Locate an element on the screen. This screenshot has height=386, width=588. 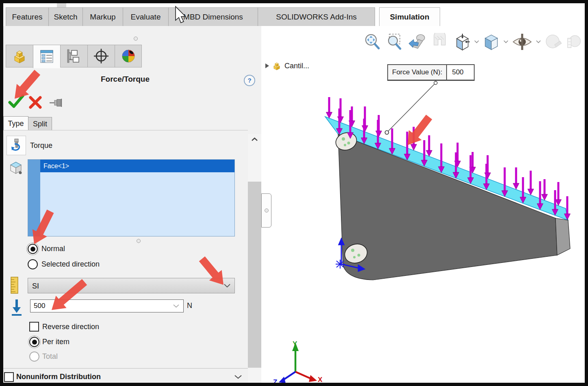
tab-type: Type is located at coordinates (16, 123).